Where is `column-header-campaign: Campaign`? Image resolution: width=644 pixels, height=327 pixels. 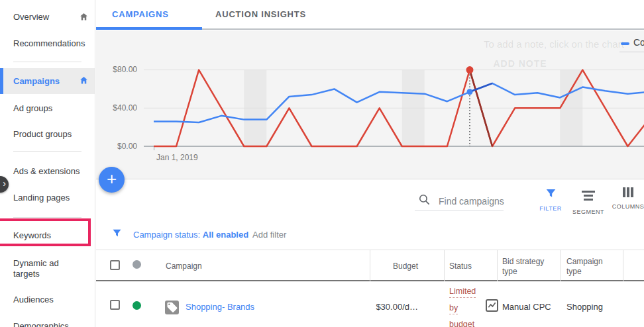 column-header-campaign: Campaign is located at coordinates (184, 266).